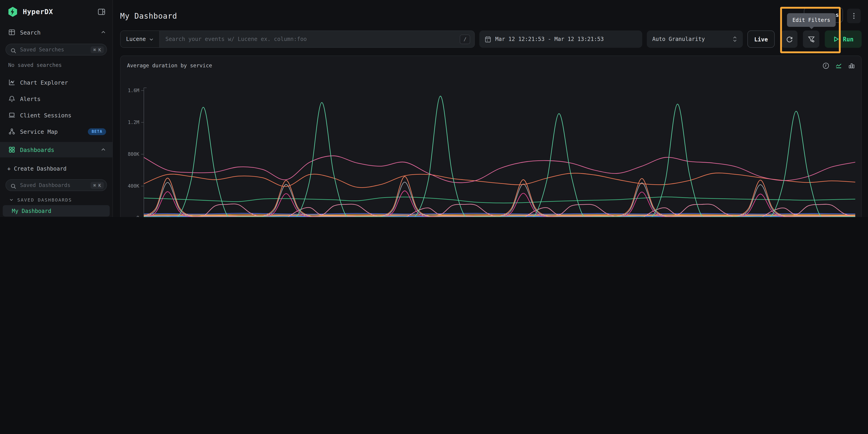  Describe the element at coordinates (140, 39) in the screenshot. I see `query-language-select: Lucene` at that location.